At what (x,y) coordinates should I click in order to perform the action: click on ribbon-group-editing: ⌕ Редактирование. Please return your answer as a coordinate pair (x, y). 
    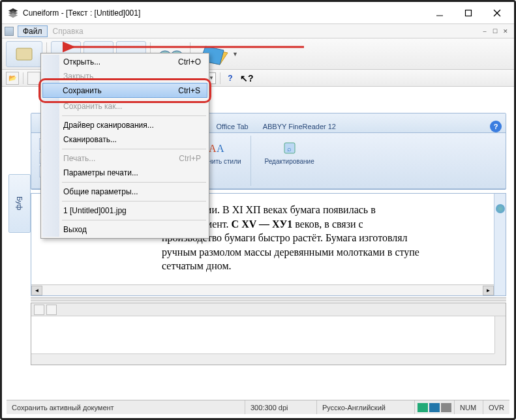
    Looking at the image, I should click on (290, 160).